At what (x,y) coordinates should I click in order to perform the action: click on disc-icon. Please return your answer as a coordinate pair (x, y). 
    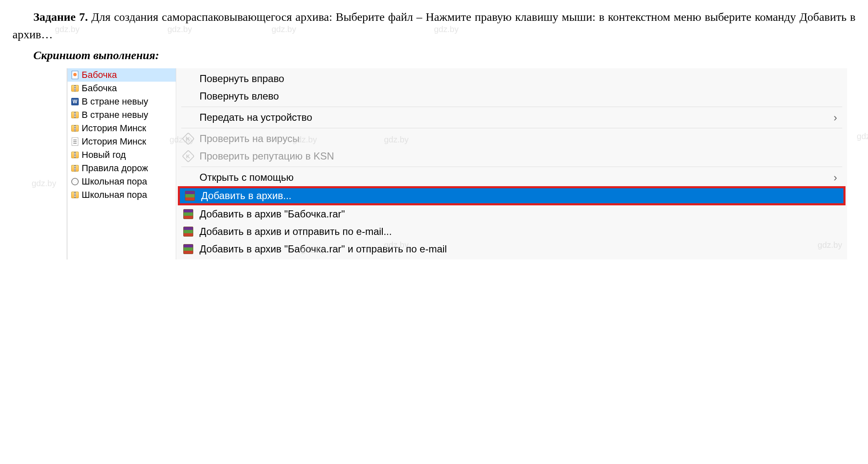
    Looking at the image, I should click on (75, 182).